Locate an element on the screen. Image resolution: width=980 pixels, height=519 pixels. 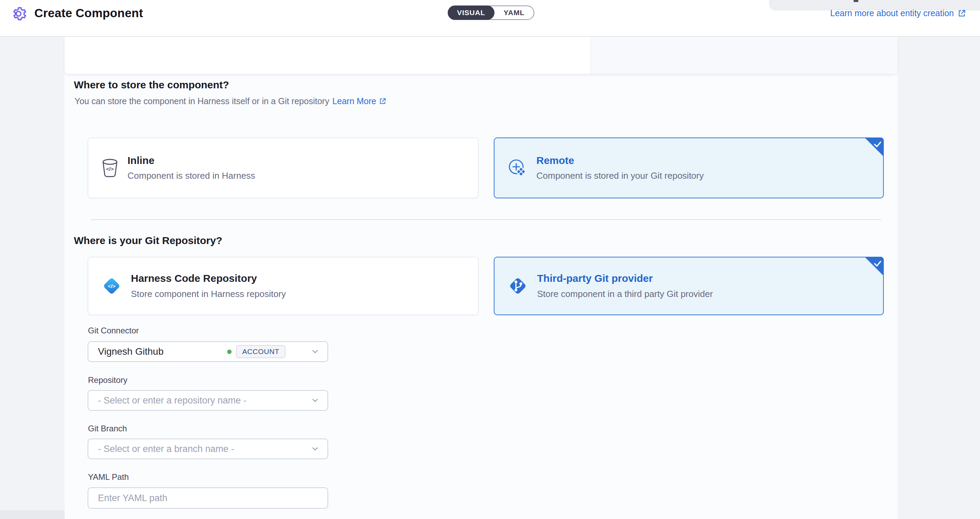
repository-placeholder: - Select or enter a repository name - is located at coordinates (172, 401).